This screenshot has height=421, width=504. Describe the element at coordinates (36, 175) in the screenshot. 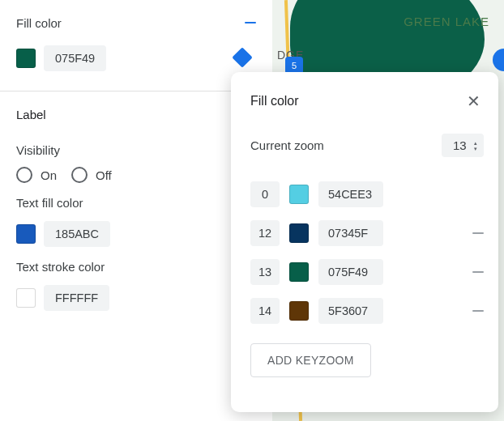

I see `visibility-on-radio: On` at that location.